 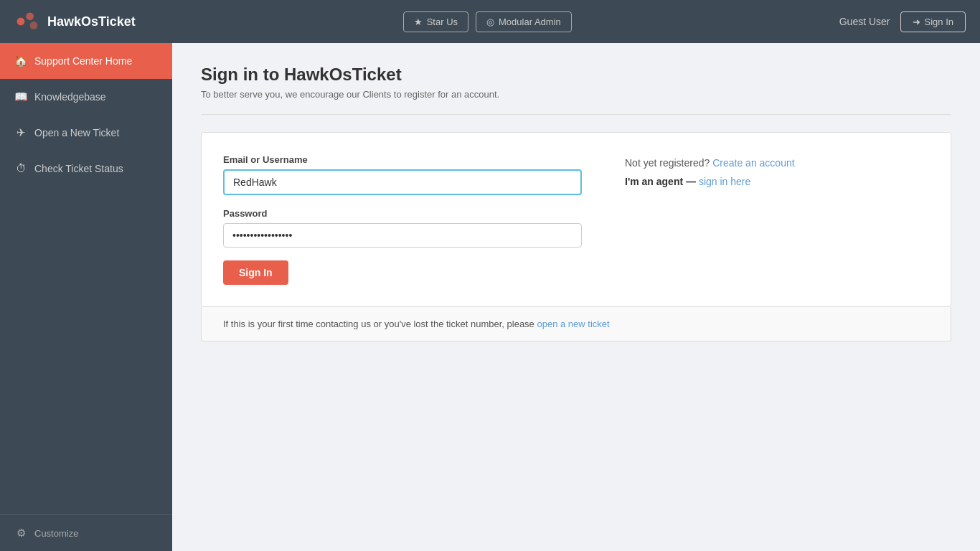 What do you see at coordinates (21, 97) in the screenshot?
I see `book-icon: 📖` at bounding box center [21, 97].